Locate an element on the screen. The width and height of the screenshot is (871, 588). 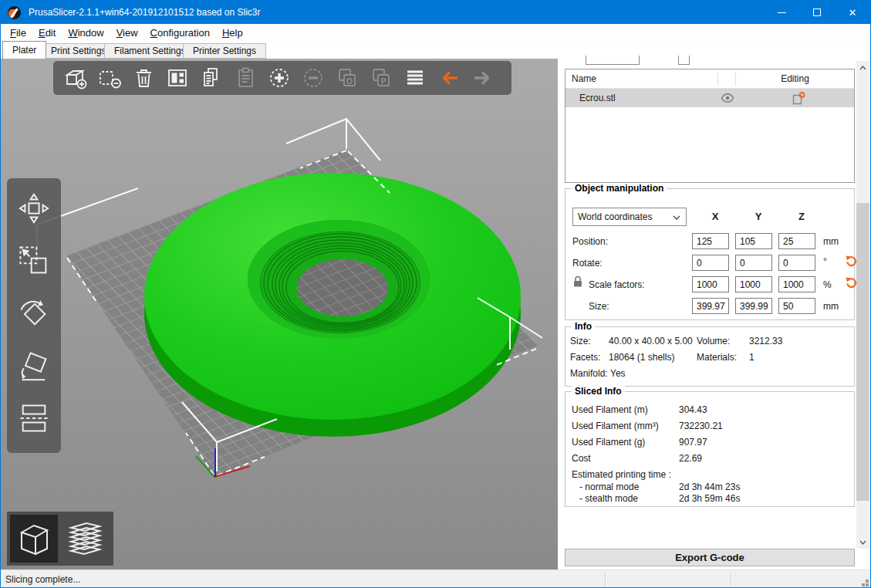
tabbar: Plater Print Settings Filament Settings … is located at coordinates (435, 49).